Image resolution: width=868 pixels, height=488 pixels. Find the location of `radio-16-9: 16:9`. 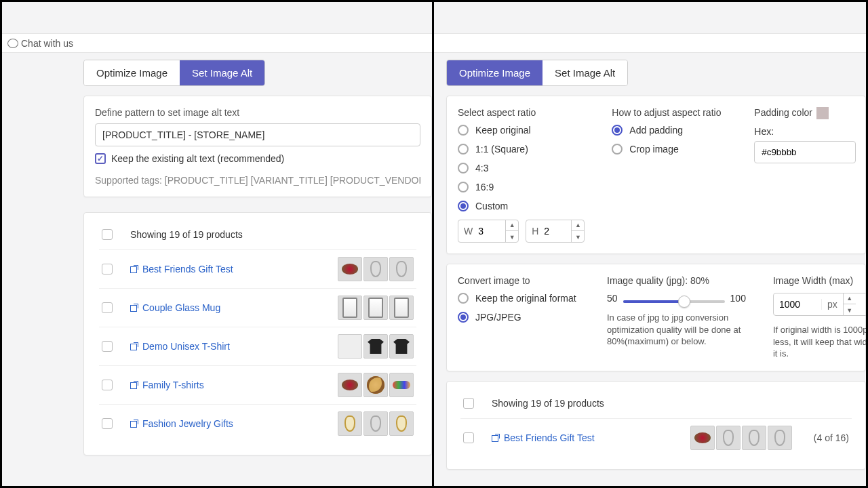

radio-16-9: 16:9 is located at coordinates (521, 187).